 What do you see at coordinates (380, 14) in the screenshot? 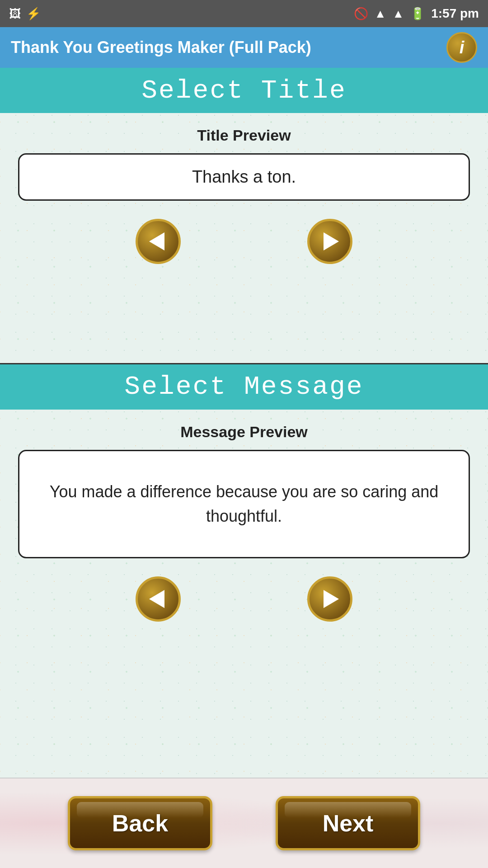
I see `wifi-icon: ▲` at bounding box center [380, 14].